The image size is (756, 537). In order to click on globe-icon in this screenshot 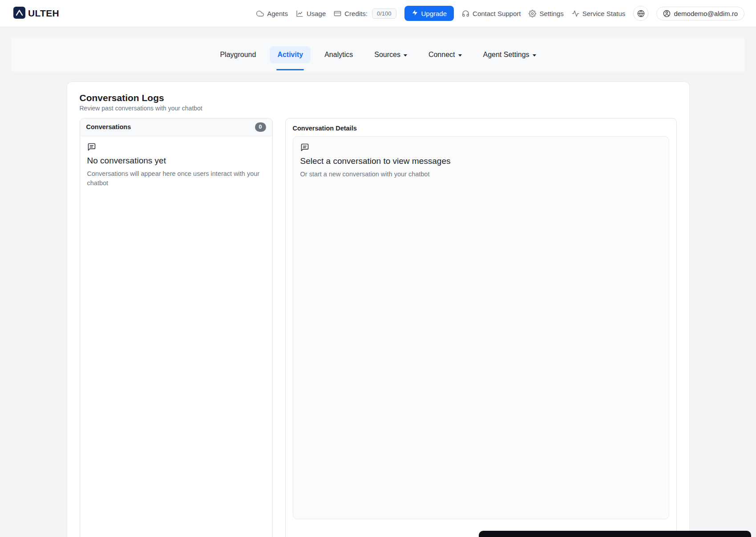, I will do `click(641, 13)`.